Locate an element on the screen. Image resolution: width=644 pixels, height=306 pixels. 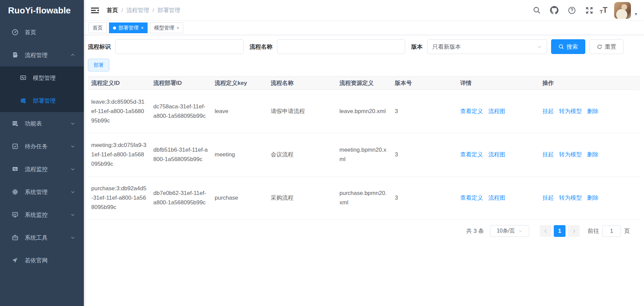
cell-resource: meeting.bpmn20.xml is located at coordinates (364, 155).